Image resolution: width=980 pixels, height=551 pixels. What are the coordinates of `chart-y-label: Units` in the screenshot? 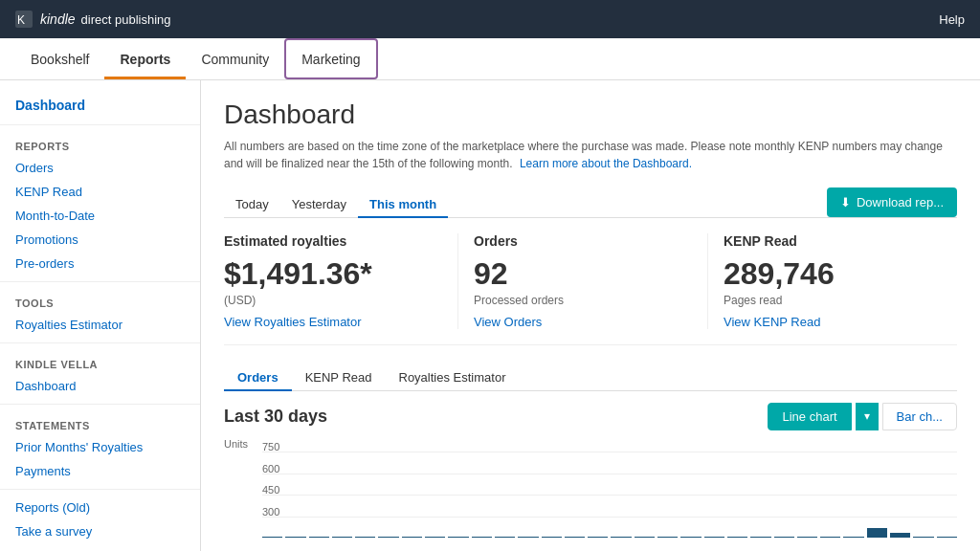 It's located at (590, 444).